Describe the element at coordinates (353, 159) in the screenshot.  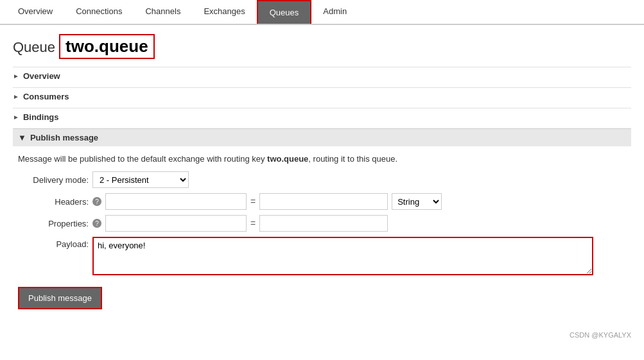
I see `publish-description-suffix: , routing it to this queue.` at that location.